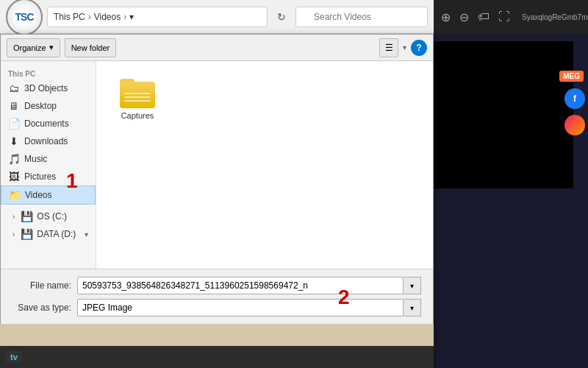 This screenshot has height=368, width=588. What do you see at coordinates (217, 335) in the screenshot?
I see `bottom-strip` at bounding box center [217, 335].